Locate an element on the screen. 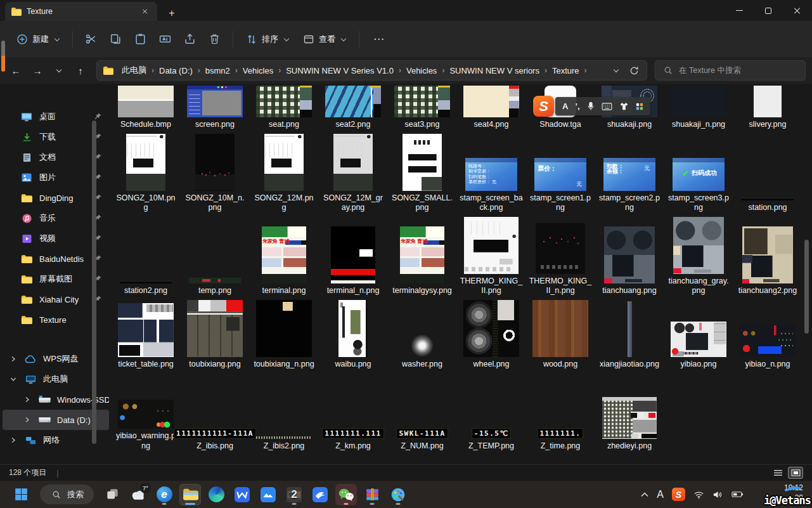 This screenshot has width=812, height=508. file-item: xiangjiaotiao.png is located at coordinates (629, 335).